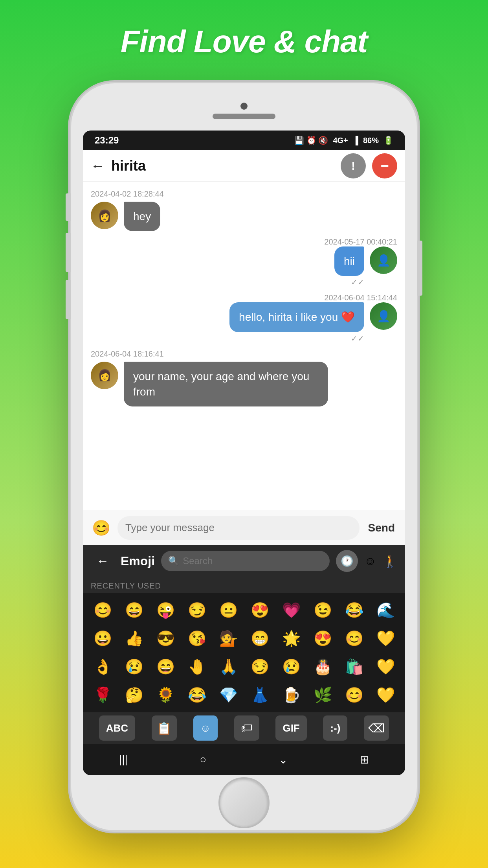  I want to click on emoji-cell: 😁, so click(260, 638).